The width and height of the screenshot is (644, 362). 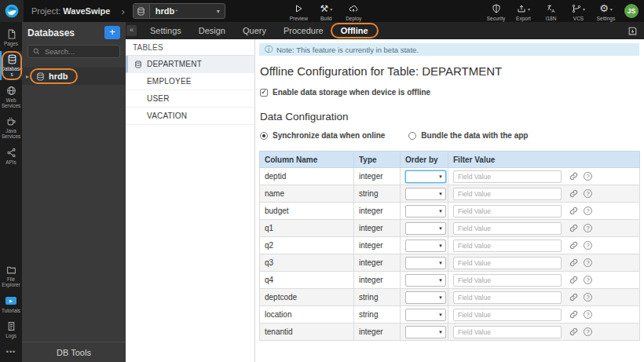 What do you see at coordinates (13, 60) in the screenshot?
I see `database-icon` at bounding box center [13, 60].